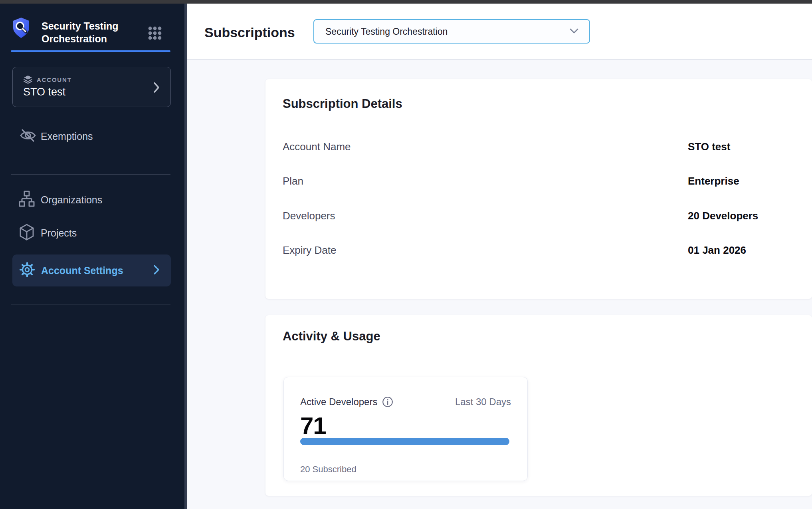 This screenshot has height=509, width=812. What do you see at coordinates (27, 233) in the screenshot?
I see `cube-icon` at bounding box center [27, 233].